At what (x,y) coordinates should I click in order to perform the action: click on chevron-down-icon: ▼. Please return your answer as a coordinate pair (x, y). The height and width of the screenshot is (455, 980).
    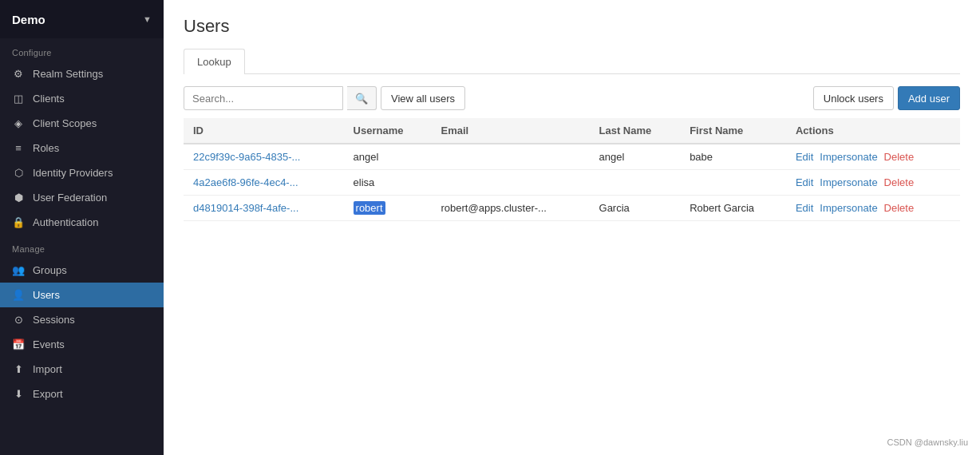
    Looking at the image, I should click on (147, 19).